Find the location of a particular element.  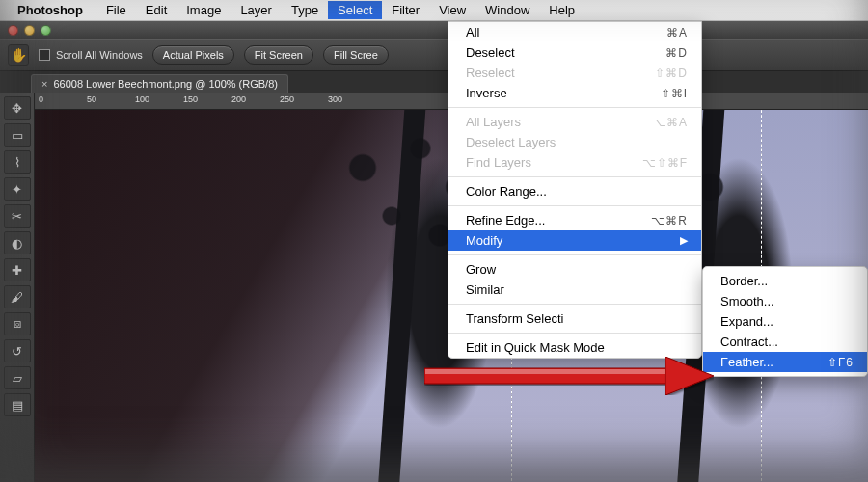

menuitem-deselect: Deselect⌘D is located at coordinates (575, 52).